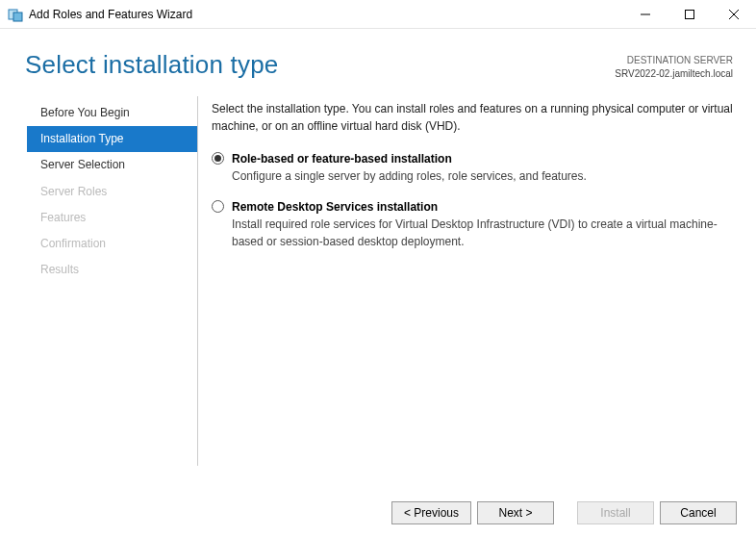 This screenshot has height=536, width=756. What do you see at coordinates (564, 513) in the screenshot?
I see `footer: < Previous Next > Install Cancel` at bounding box center [564, 513].